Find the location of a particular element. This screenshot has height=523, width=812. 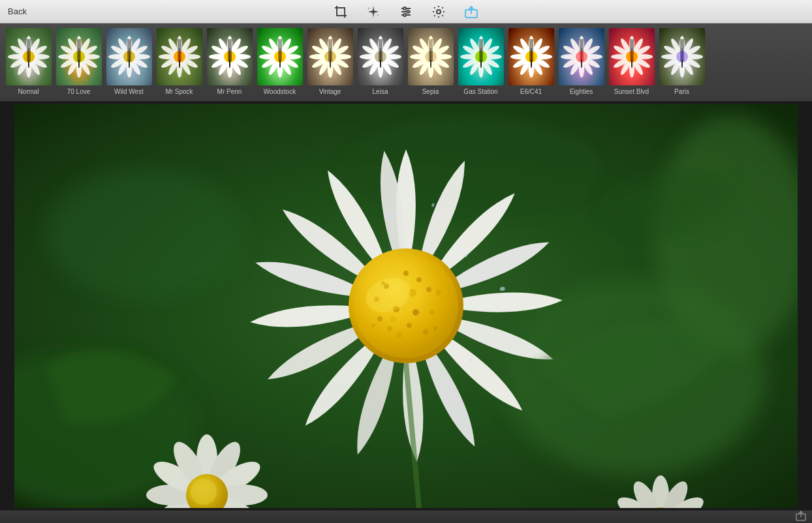

toolbar-left: Back is located at coordinates (17, 12).